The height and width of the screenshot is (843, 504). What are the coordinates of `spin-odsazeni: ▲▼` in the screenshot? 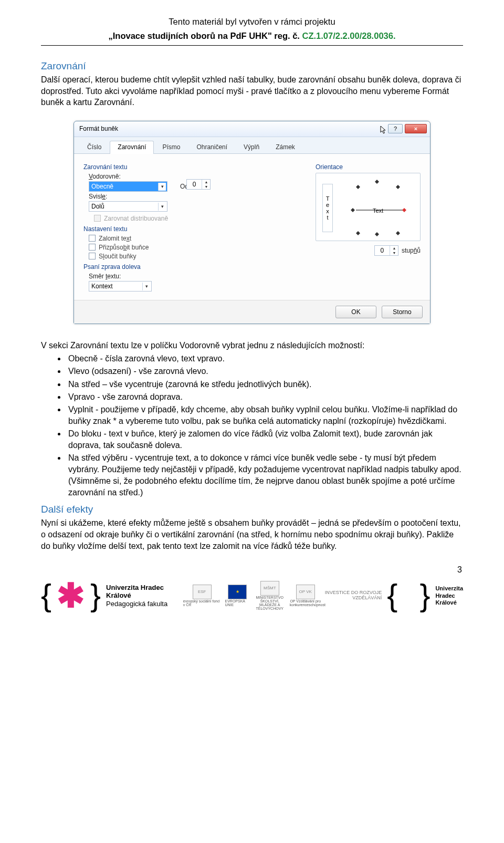 It's located at (198, 184).